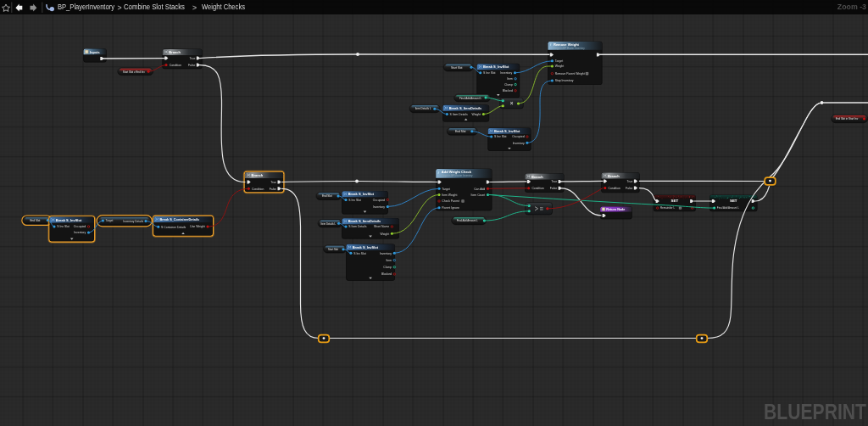 The height and width of the screenshot is (426, 868). Describe the element at coordinates (449, 195) in the screenshot. I see `svg-text: Item Weight` at that location.